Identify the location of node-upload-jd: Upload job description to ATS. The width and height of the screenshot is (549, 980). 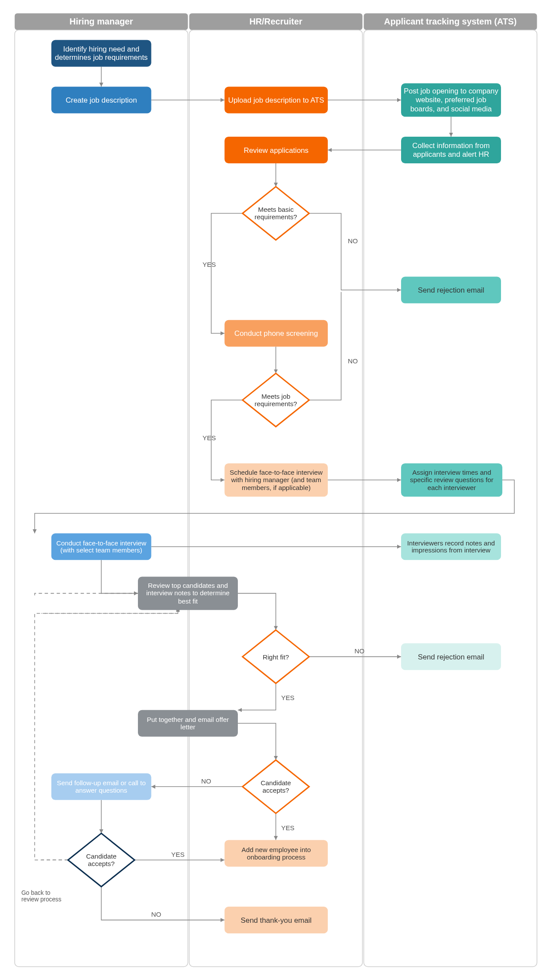
(277, 100).